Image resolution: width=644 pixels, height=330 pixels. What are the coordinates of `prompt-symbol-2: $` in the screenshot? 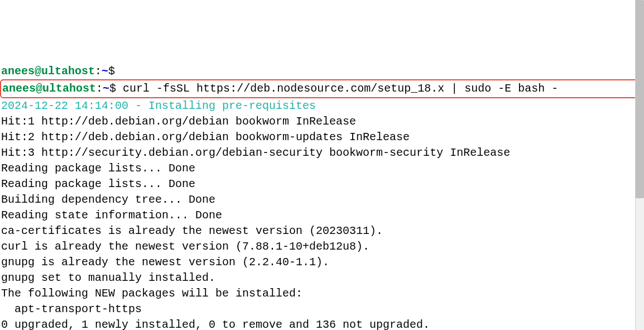 It's located at (113, 88).